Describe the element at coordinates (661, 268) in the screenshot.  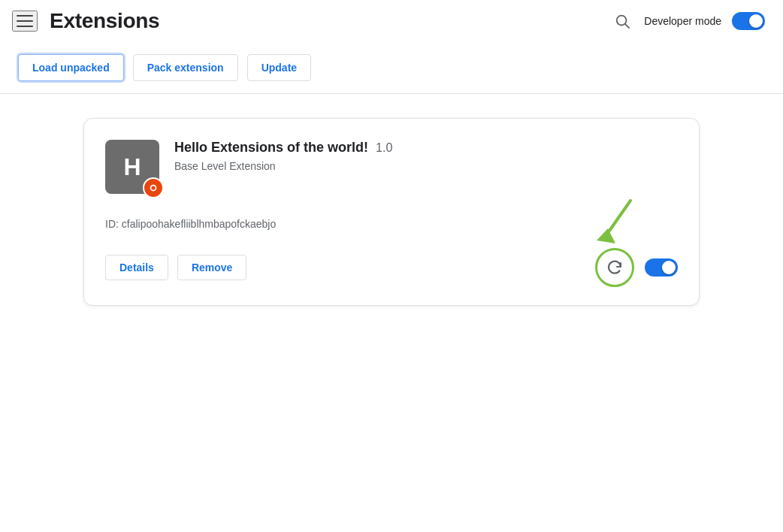
I see `extension-enable-toggle` at that location.